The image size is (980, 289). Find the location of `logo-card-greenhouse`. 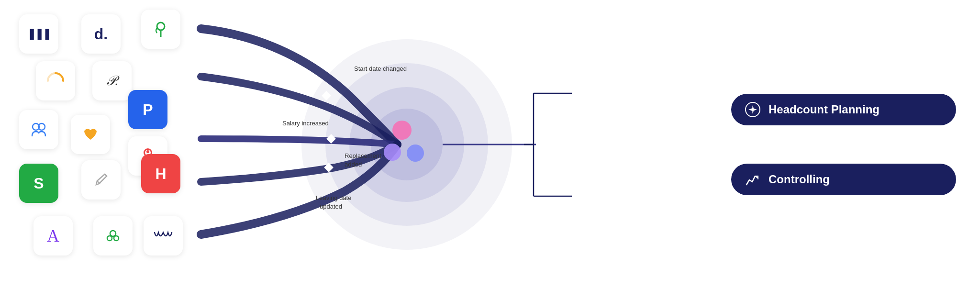

logo-card-greenhouse is located at coordinates (113, 236).